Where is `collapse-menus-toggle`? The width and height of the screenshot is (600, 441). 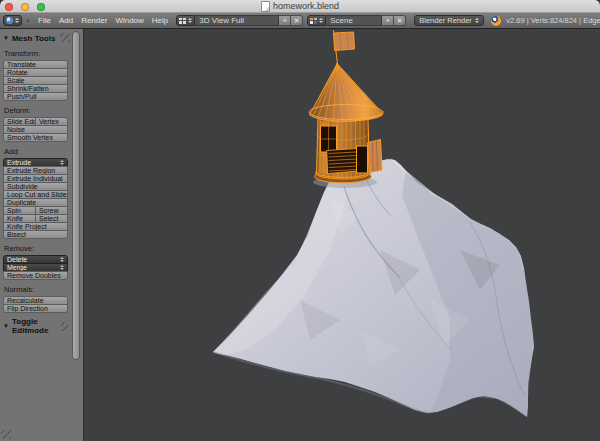 collapse-menus-toggle is located at coordinates (28, 21).